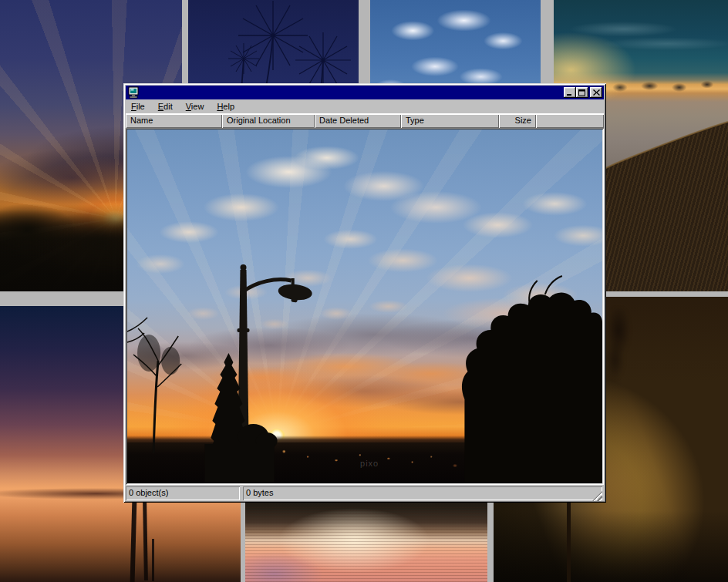 The image size is (728, 582). Describe the element at coordinates (365, 493) in the screenshot. I see `status-bar: 0 object(s) 0 bytes` at that location.